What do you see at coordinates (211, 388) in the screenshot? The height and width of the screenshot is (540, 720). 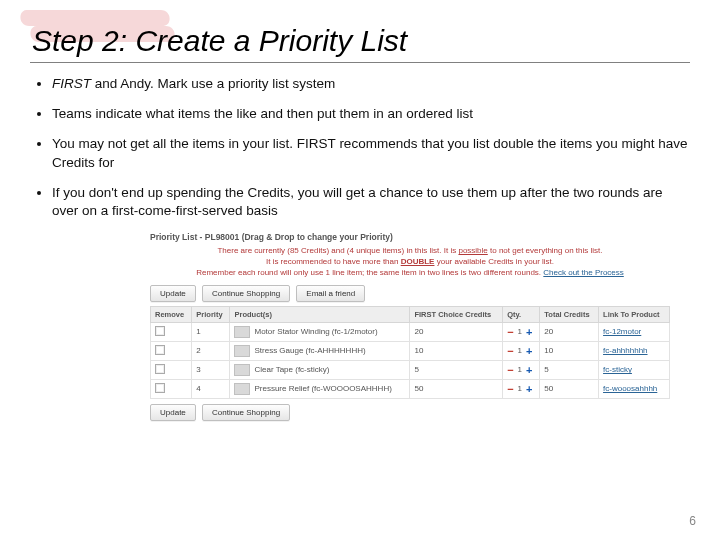 I see `cell-priority: 4` at bounding box center [211, 388].